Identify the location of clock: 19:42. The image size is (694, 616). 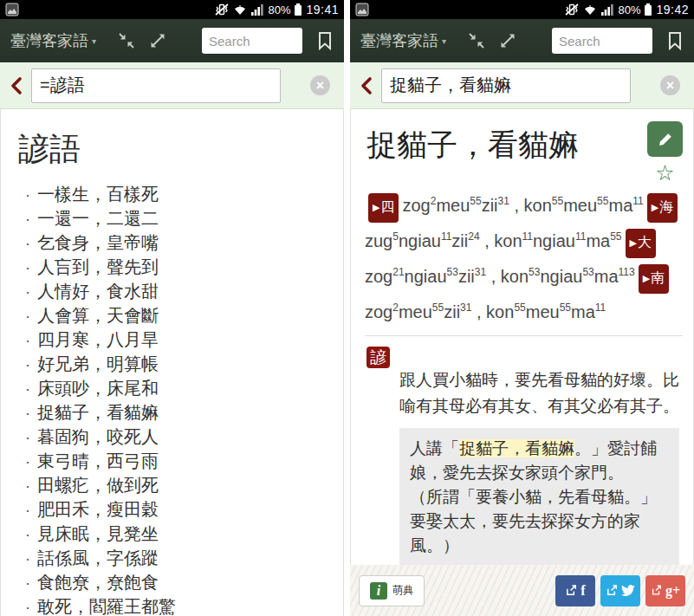
(672, 10).